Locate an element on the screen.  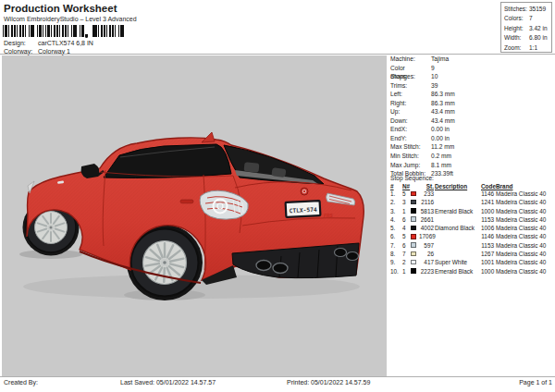
machine-info-value: 43.4 mm is located at coordinates (443, 112).